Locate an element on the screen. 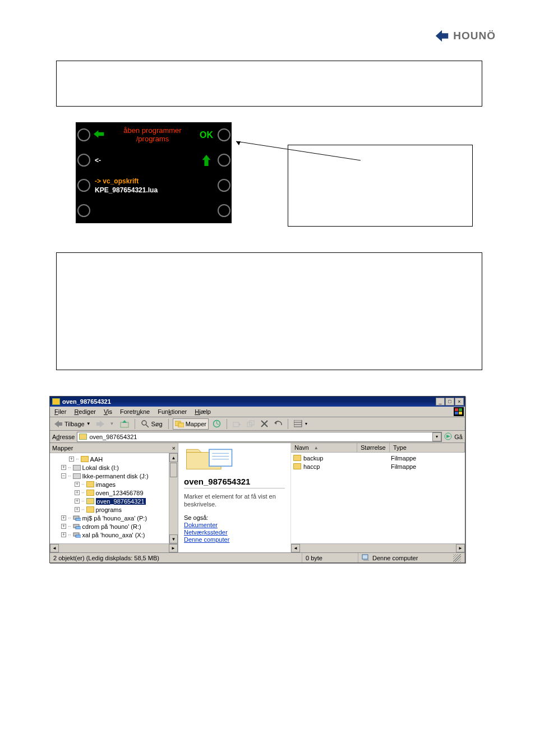 The height and width of the screenshot is (756, 535). physical-button-r3-right is located at coordinates (224, 185).